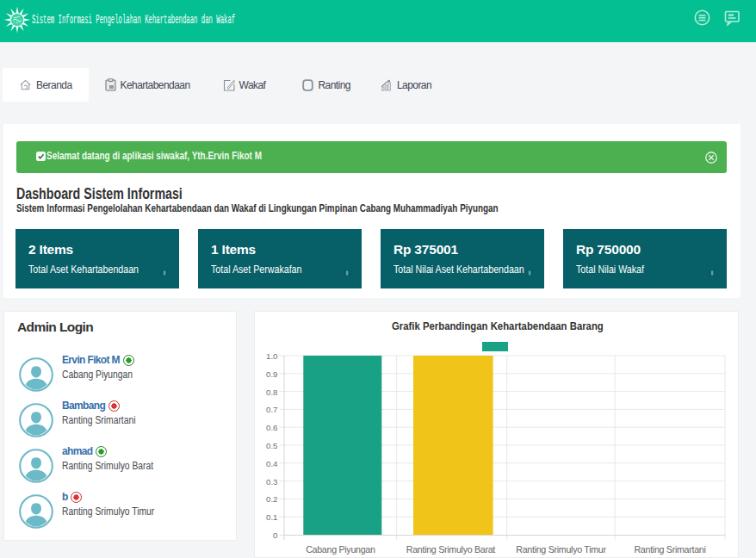  Describe the element at coordinates (276, 536) in the screenshot. I see `svg-text: 0` at that location.